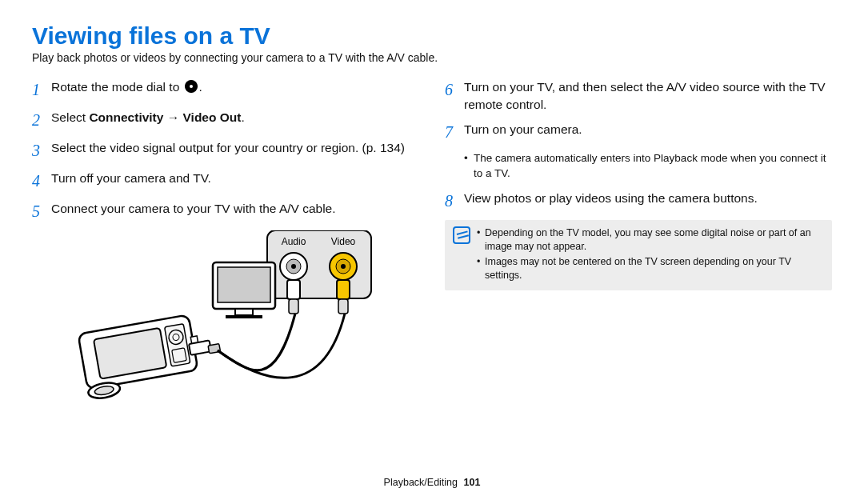  Describe the element at coordinates (226, 181) in the screenshot. I see `step-4: 4 Turn off your camera and TV.` at that location.